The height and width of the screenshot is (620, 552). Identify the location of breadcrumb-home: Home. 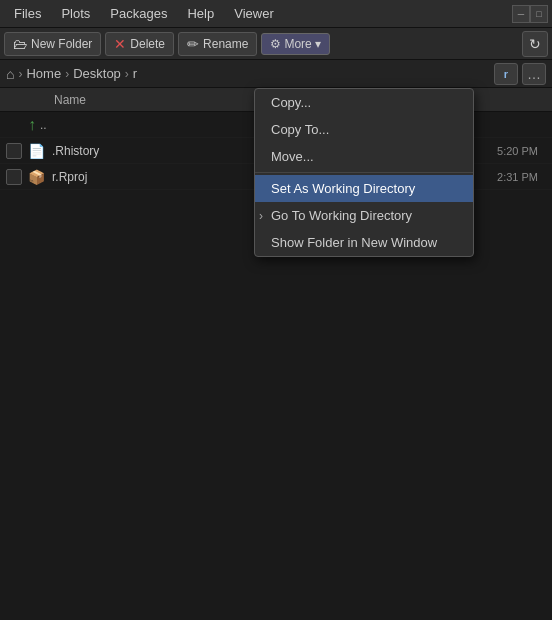
(44, 74).